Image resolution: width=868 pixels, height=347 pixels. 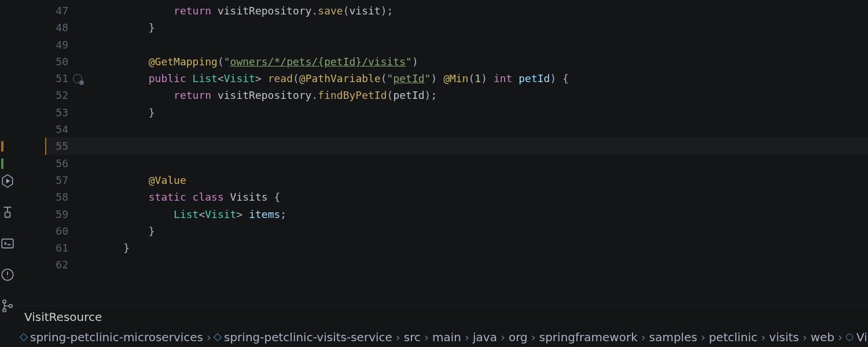 I want to click on breadcrumb-item: Vi, so click(x=856, y=337).